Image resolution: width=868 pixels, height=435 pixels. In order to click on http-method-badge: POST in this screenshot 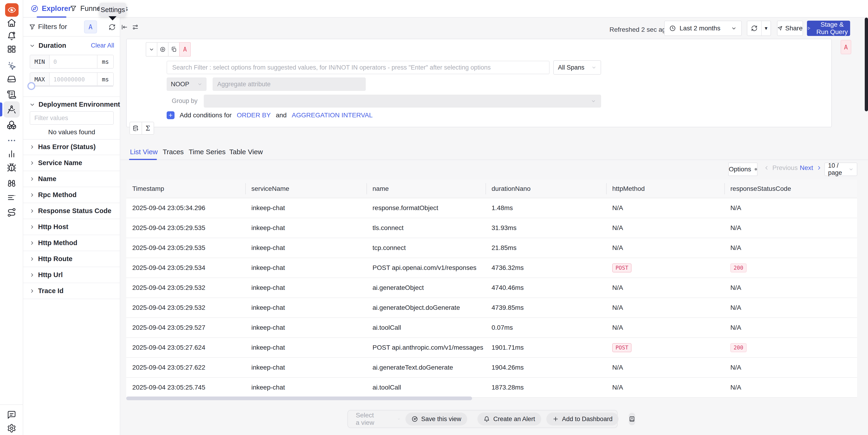, I will do `click(622, 268)`.